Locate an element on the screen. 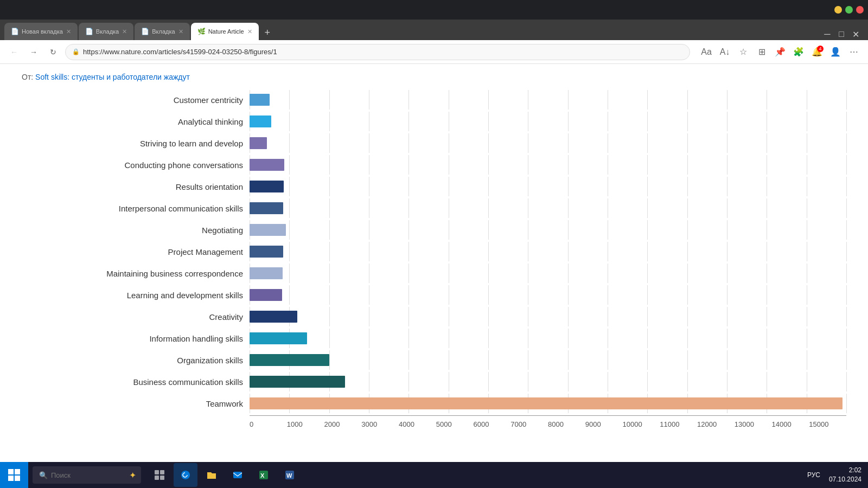 This screenshot has width=868, height=488. source-link: Soft skills: студенты и работодатели жаж… is located at coordinates (113, 77).